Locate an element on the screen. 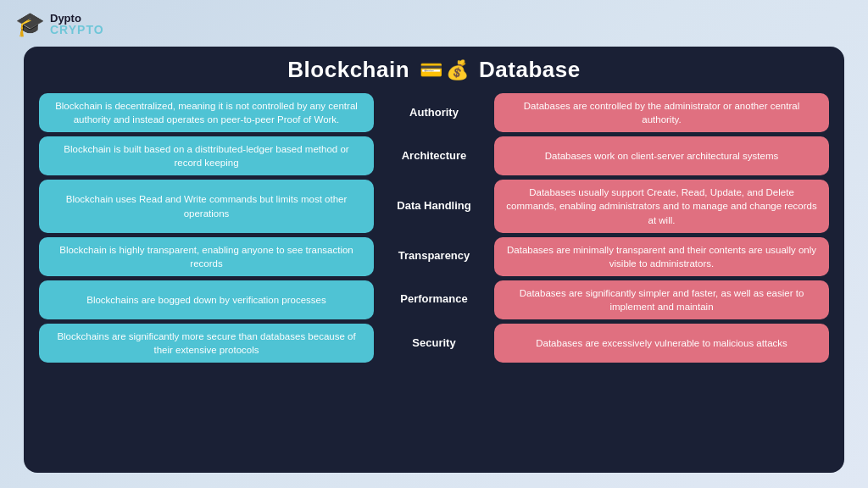 Image resolution: width=868 pixels, height=488 pixels. header: Blockchain 💳 💰 Database is located at coordinates (434, 69).